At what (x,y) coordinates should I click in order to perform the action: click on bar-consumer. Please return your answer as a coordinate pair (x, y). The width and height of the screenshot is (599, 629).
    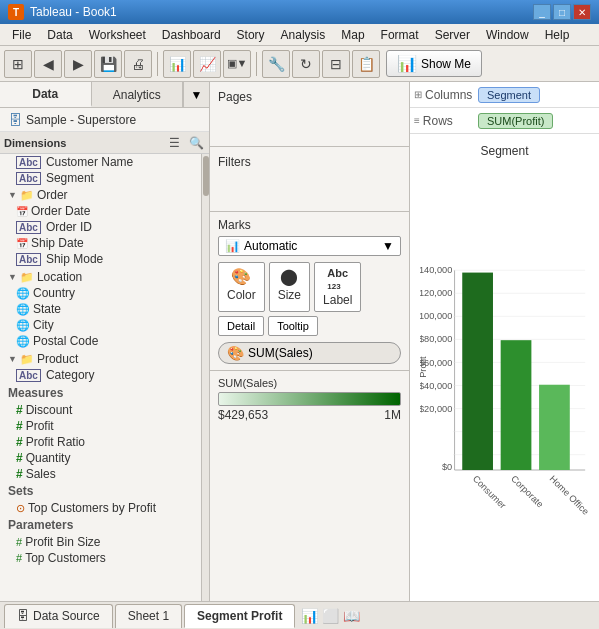
    Looking at the image, I should click on (478, 372).